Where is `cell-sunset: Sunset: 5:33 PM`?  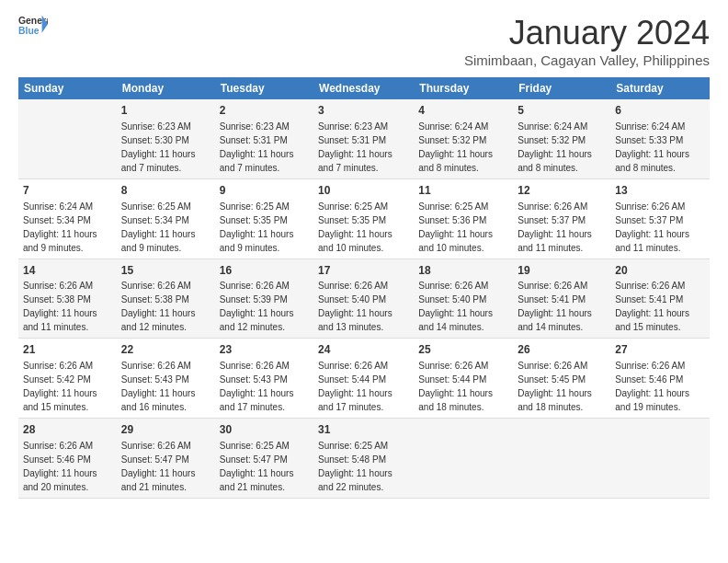 cell-sunset: Sunset: 5:33 PM is located at coordinates (649, 140).